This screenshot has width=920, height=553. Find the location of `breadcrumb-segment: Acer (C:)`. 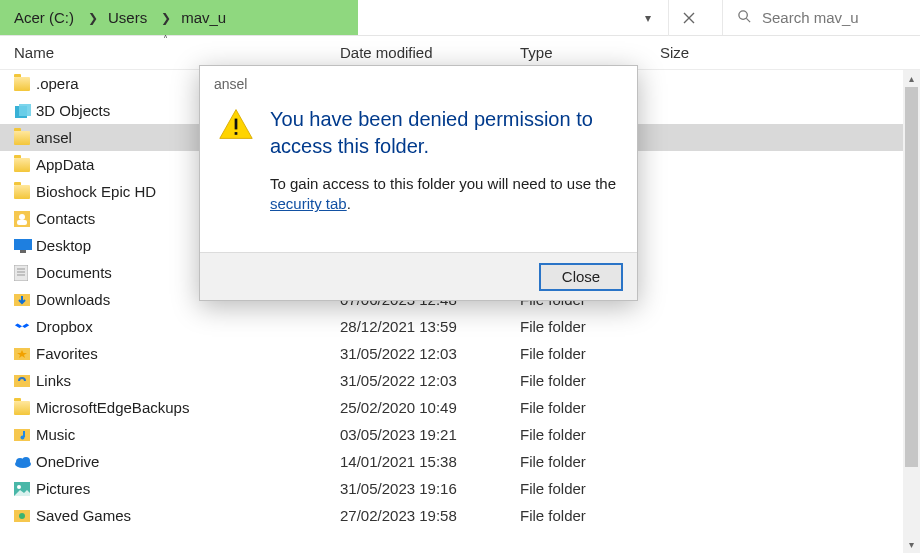

breadcrumb-segment: Acer (C:) is located at coordinates (46, 18).